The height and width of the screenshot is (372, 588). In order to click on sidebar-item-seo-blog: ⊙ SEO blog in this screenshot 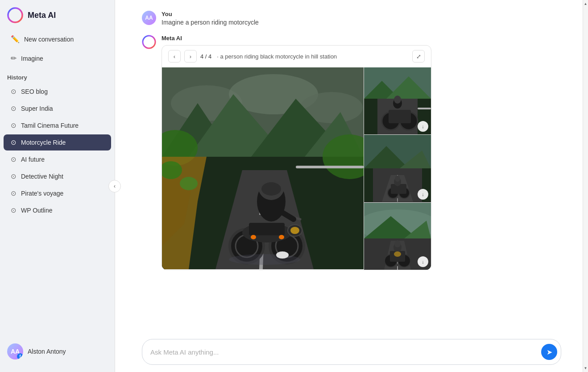, I will do `click(57, 92)`.